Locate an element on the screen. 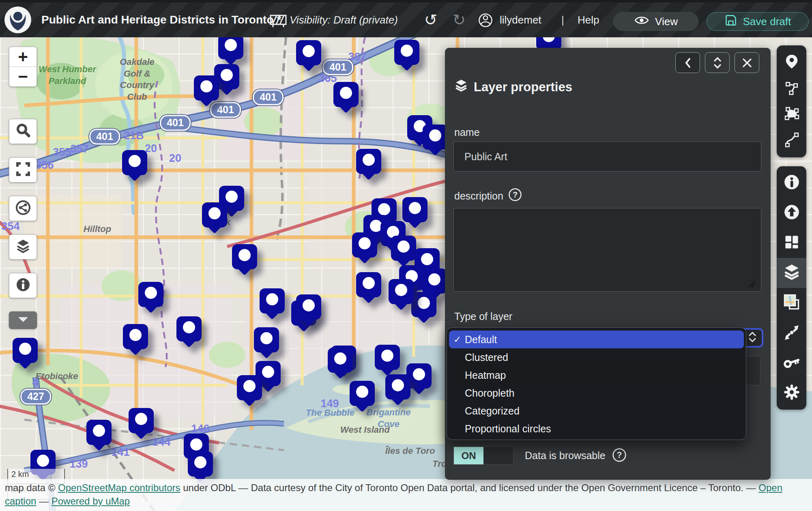 This screenshot has width=812, height=511. draw-polyline-button is located at coordinates (792, 88).